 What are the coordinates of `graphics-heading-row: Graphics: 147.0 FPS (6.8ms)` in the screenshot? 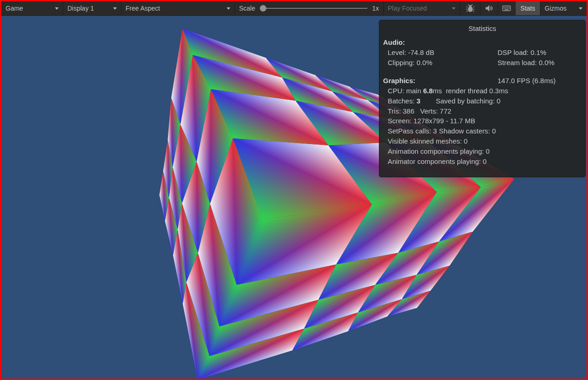 It's located at (482, 81).